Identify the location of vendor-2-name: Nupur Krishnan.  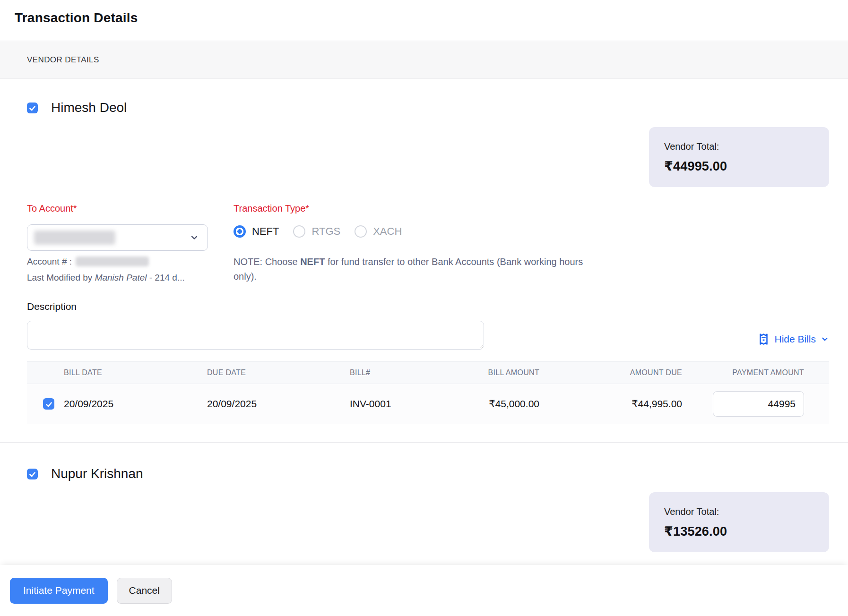
(97, 474).